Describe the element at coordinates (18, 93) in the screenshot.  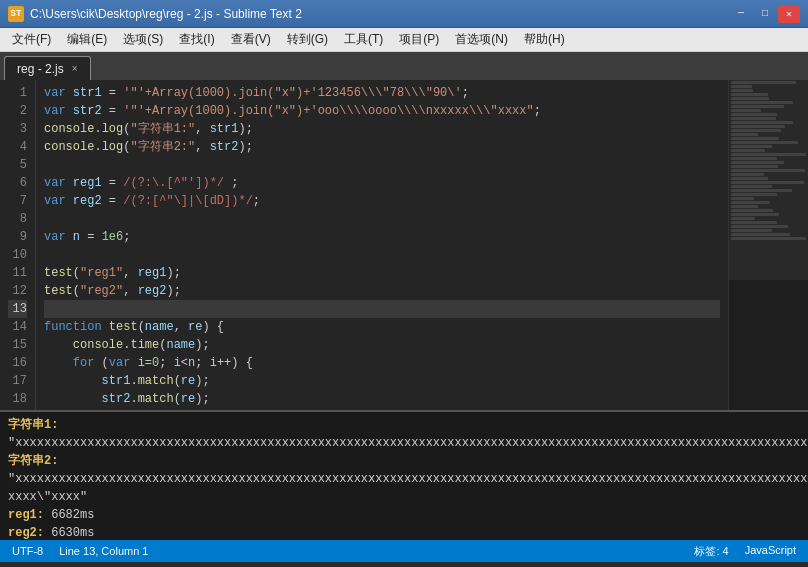
I see `line-number-1: 1` at that location.